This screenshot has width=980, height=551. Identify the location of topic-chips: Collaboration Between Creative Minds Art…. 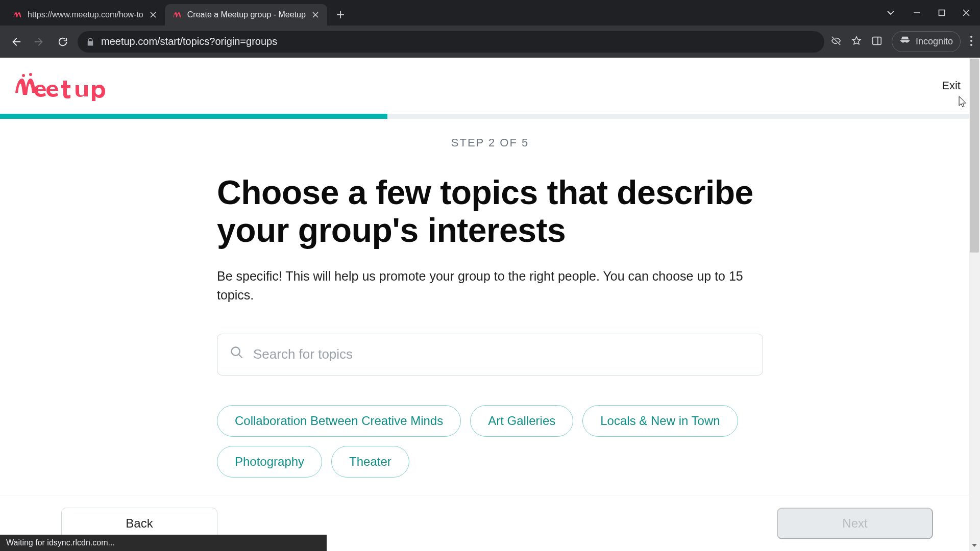
(490, 441).